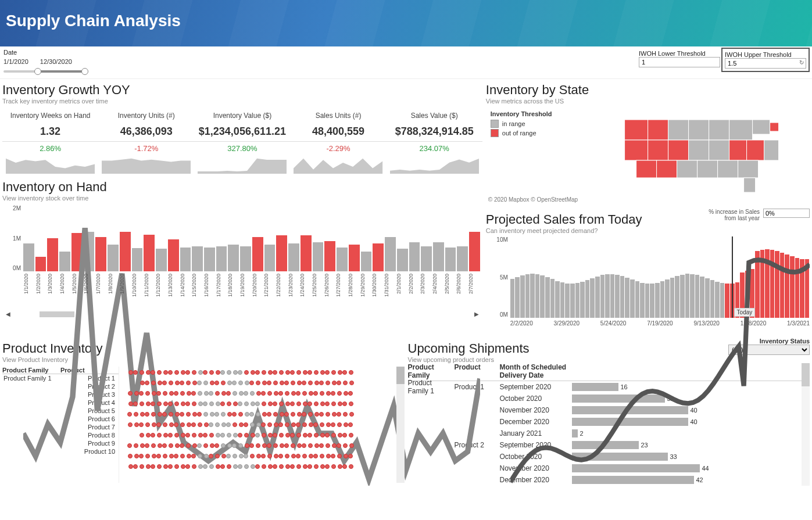 This screenshot has width=812, height=520. Describe the element at coordinates (242, 257) in the screenshot. I see `ioh-chart: 2M1M0M 1/1/20201/2/20201/3/20201/4/20201…` at that location.